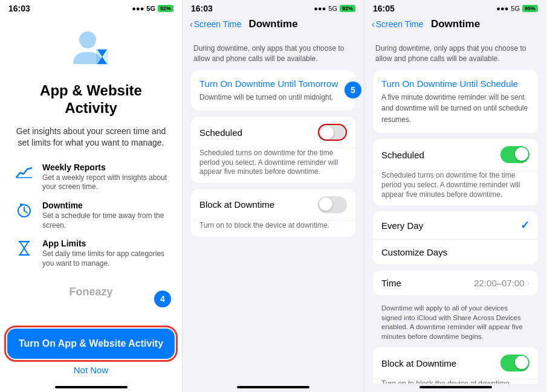 The image size is (547, 392). What do you see at coordinates (403, 226) in the screenshot?
I see `every-day-label: Every Day` at bounding box center [403, 226].